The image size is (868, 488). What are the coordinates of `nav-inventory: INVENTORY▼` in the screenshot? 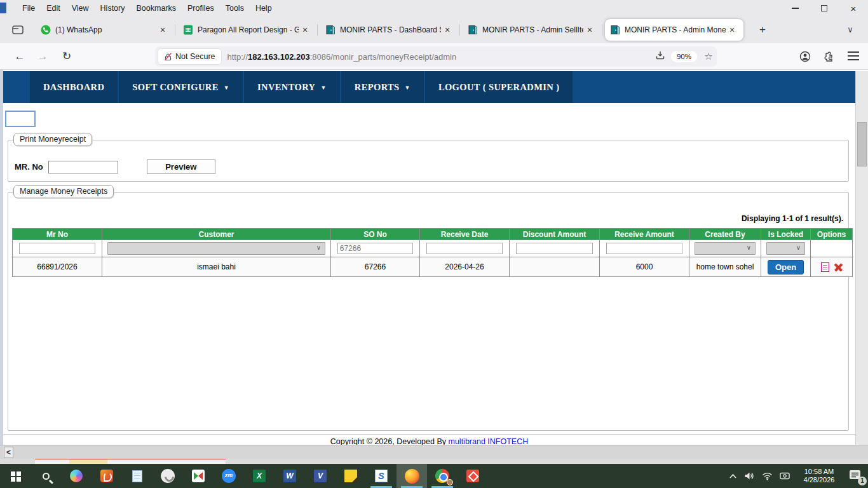 It's located at (292, 87).